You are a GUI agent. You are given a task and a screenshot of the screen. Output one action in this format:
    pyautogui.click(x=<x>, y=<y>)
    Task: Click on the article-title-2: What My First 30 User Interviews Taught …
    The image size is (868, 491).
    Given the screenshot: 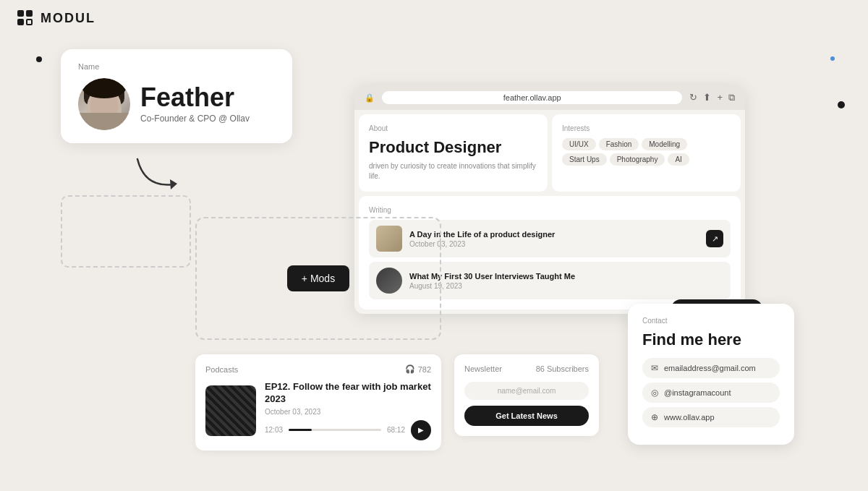 What is the action you would take?
    pyautogui.click(x=566, y=276)
    